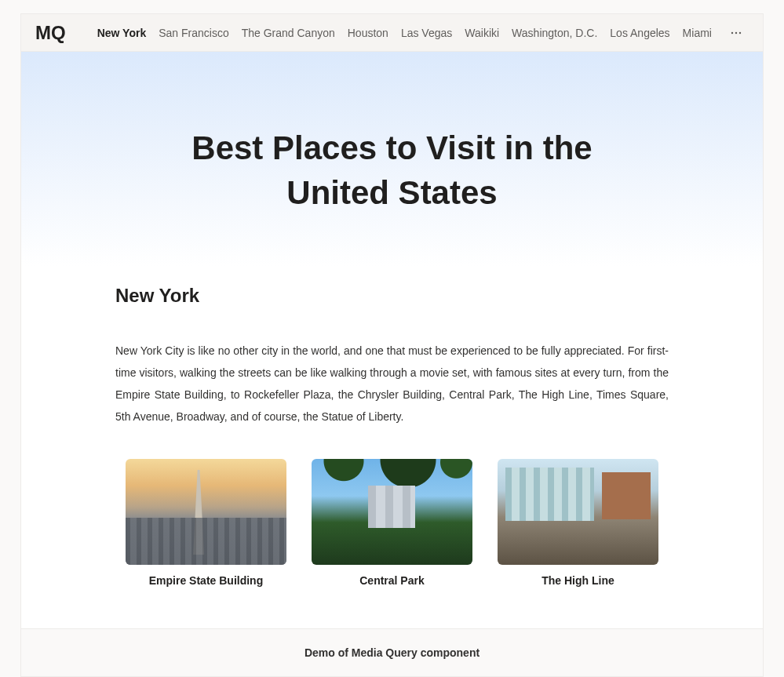  I want to click on card-caption: Central Park, so click(392, 581).